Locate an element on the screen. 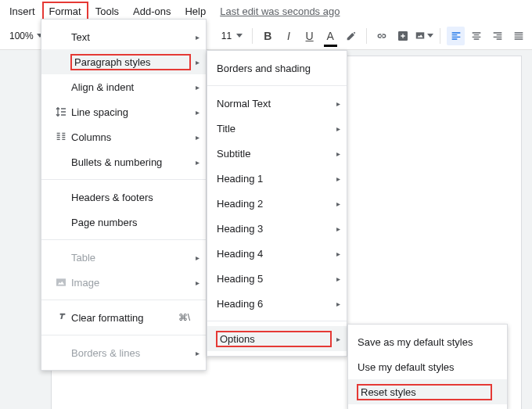 This screenshot has width=532, height=409. italic-button: I is located at coordinates (289, 36).